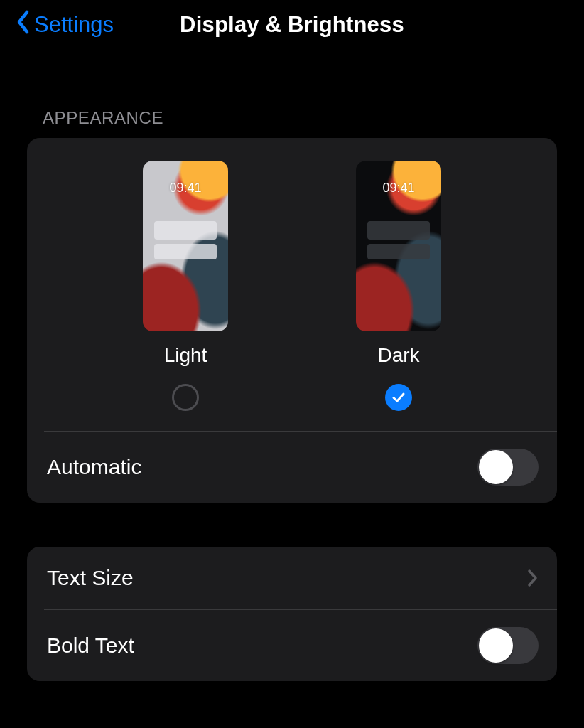  Describe the element at coordinates (292, 646) in the screenshot. I see `bold-text-row: Bold Text` at that location.